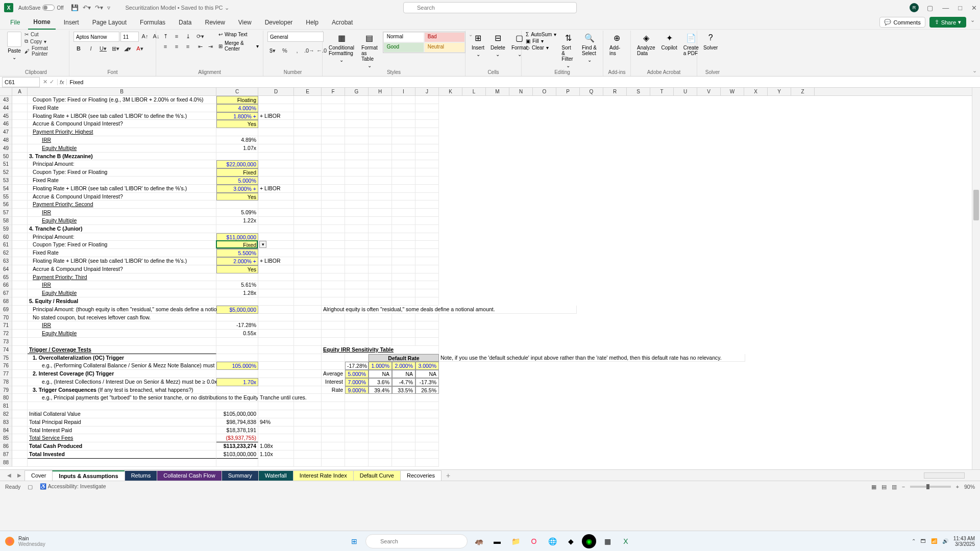 Image resolution: width=980 pixels, height=551 pixels. Describe the element at coordinates (524, 82) in the screenshot. I see `formula-input` at that location.